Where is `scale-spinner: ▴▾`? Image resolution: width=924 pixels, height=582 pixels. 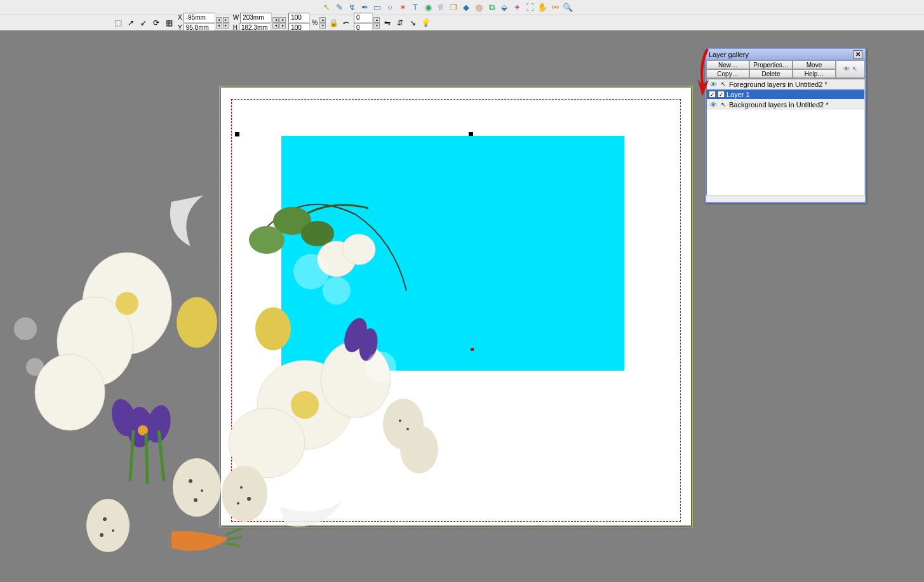 scale-spinner: ▴▾ is located at coordinates (323, 23).